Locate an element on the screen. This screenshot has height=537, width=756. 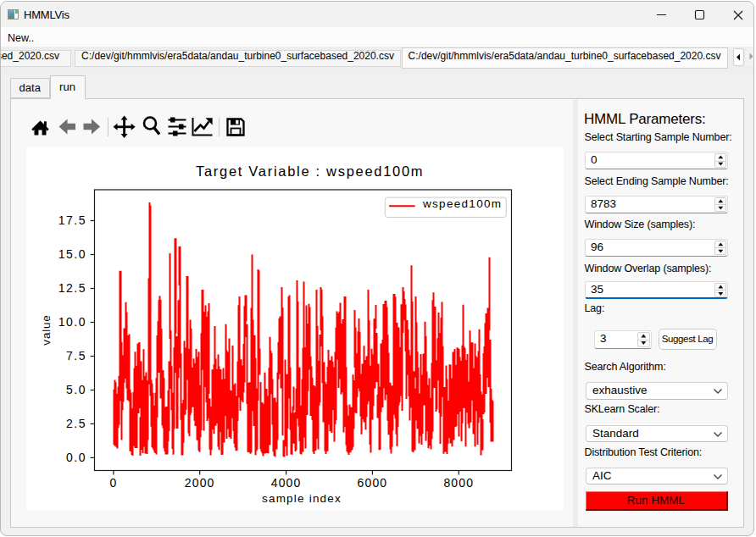
svg-text: 7.5 is located at coordinates (76, 356).